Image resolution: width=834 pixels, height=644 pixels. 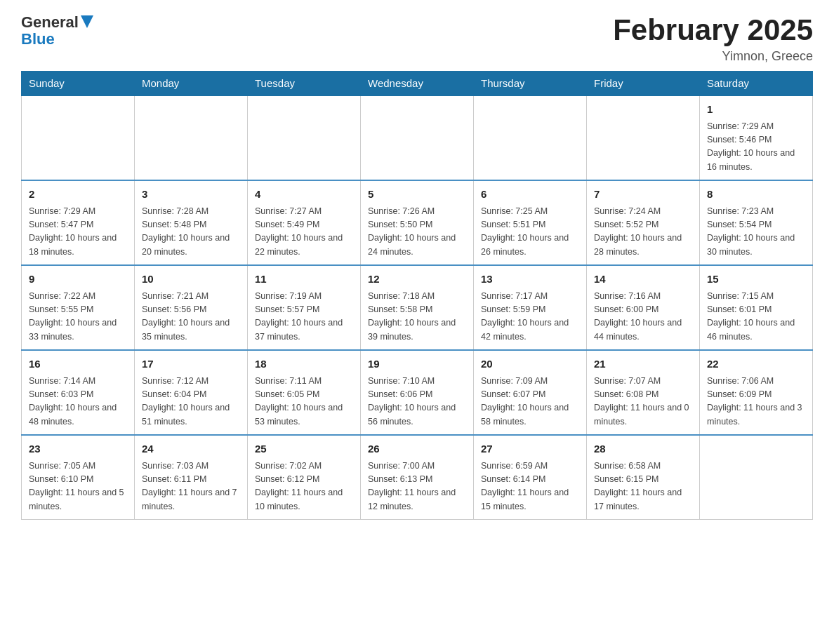 What do you see at coordinates (58, 31) in the screenshot?
I see `logo: General Blue` at bounding box center [58, 31].